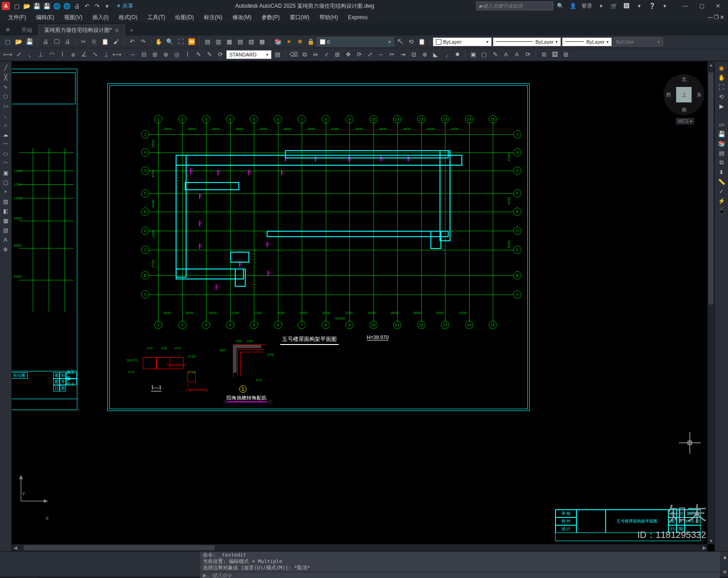 This screenshot has width=728, height=578. Describe the element at coordinates (555, 55) in the screenshot. I see `image-icon: 🖼` at that location.